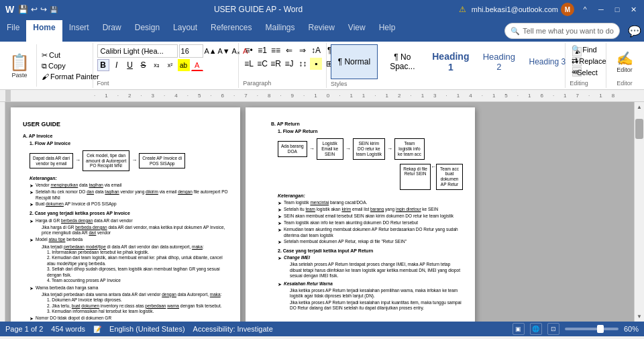  Describe the element at coordinates (562, 31) in the screenshot. I see `ribbon-search: 🔍 Tell me what you want to do` at that location.